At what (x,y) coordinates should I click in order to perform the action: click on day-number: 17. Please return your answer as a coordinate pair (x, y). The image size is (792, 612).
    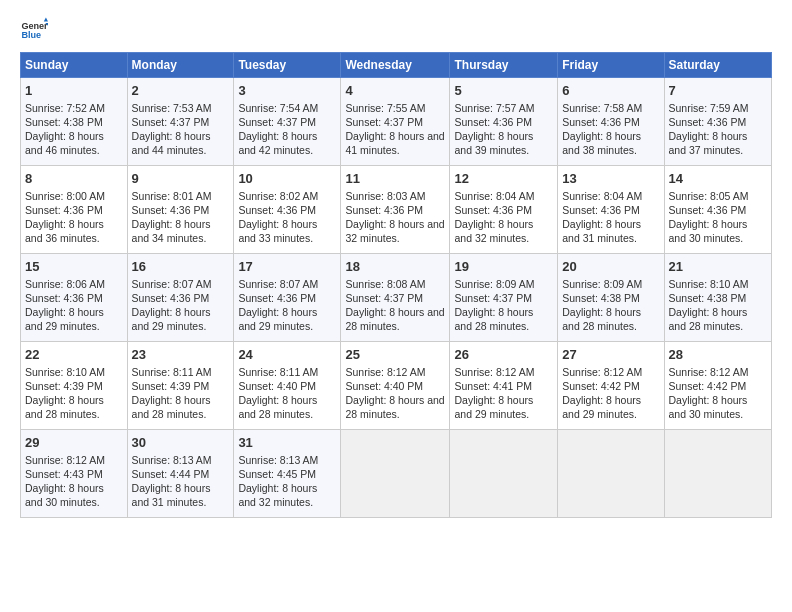
    Looking at the image, I should click on (287, 267).